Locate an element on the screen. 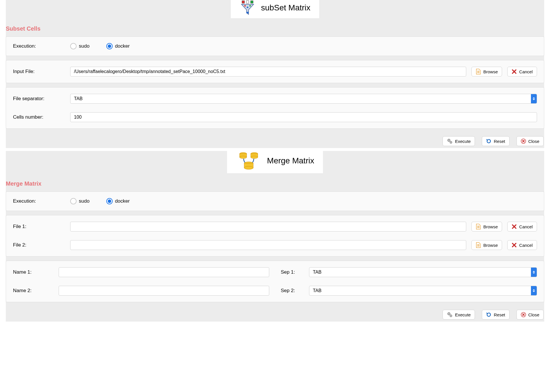 The image size is (550, 392). merge-hero-label: Merge Matrix is located at coordinates (291, 161).